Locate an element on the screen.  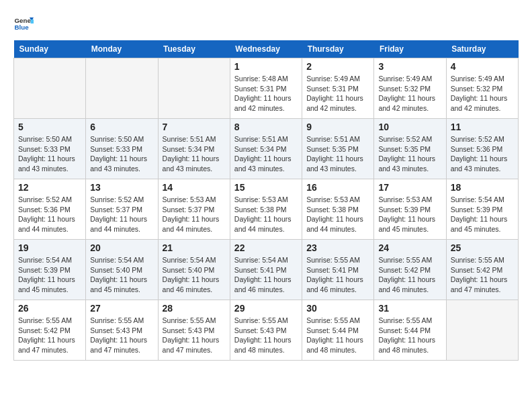
svg-text: Blue is located at coordinates (22, 27).